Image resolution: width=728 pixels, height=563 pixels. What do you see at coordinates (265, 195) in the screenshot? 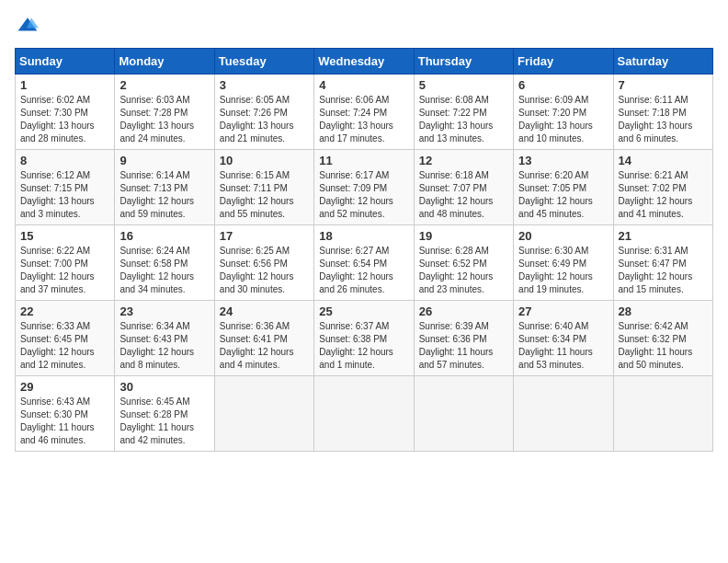
I see `day-content: Sunrise: 6:15 AMSunset: 7:11 PMDaylight:…` at bounding box center [265, 195].